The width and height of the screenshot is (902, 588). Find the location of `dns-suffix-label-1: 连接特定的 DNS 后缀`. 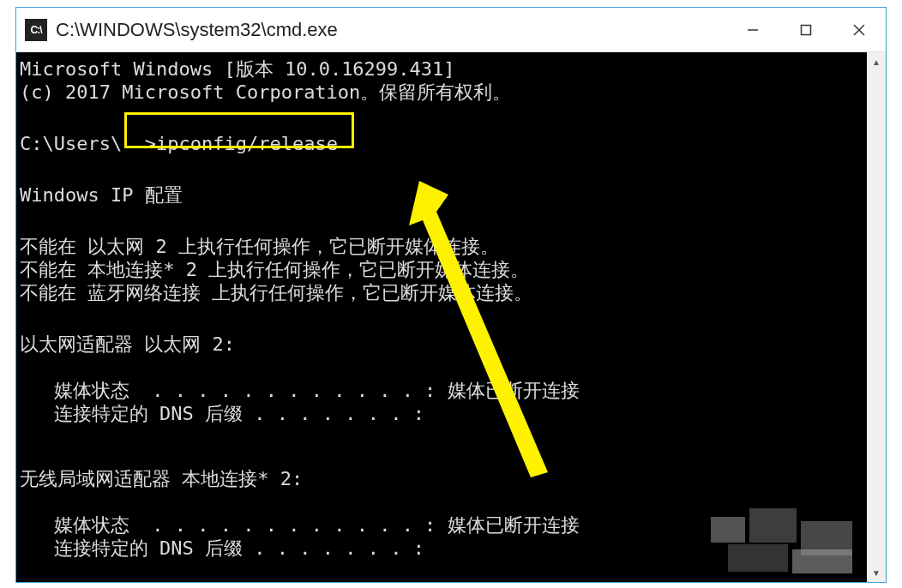

dns-suffix-label-1: 连接特定的 DNS 后缀 is located at coordinates (131, 413).